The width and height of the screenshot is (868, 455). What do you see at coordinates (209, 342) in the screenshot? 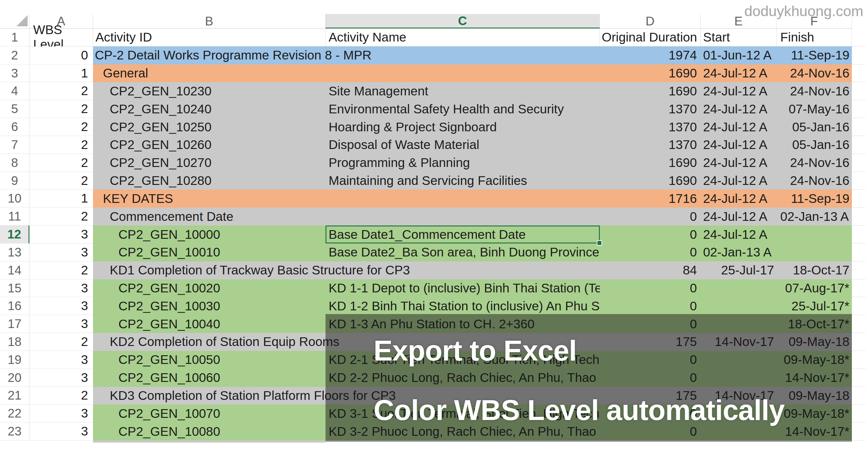
I see `cell-B18: KD2 Completion of Station Equip Rooms` at bounding box center [209, 342].